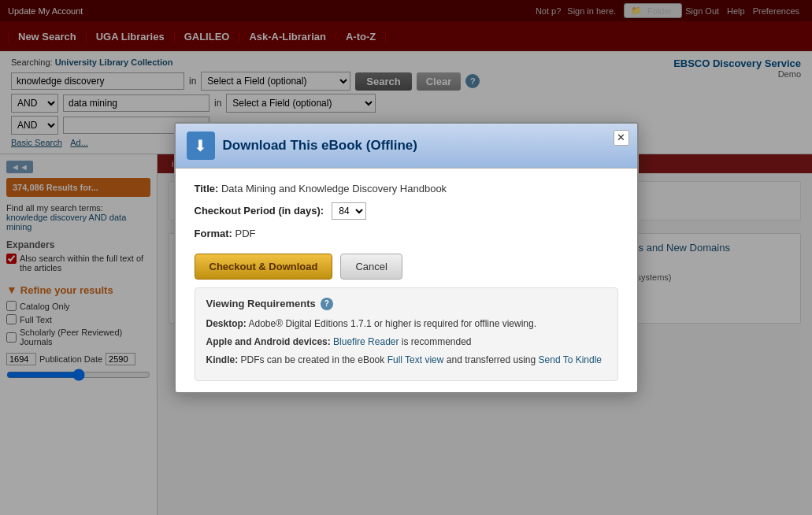 Image resolution: width=812 pixels, height=515 pixels. Describe the element at coordinates (406, 189) in the screenshot. I see `modal-title-field: Title: Data Mining and Knowledge Discove…` at that location.